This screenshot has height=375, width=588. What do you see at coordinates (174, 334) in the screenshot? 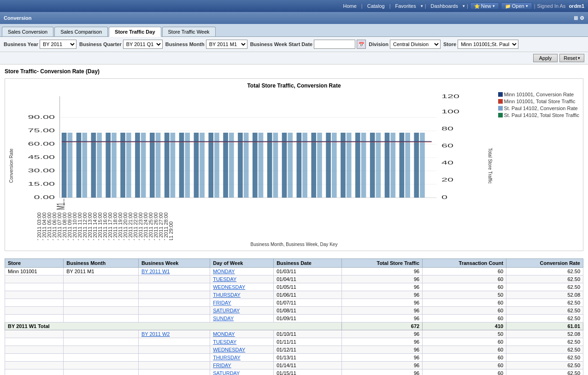
I see `business-week-cell: BY 2011 W2` at bounding box center [174, 334].